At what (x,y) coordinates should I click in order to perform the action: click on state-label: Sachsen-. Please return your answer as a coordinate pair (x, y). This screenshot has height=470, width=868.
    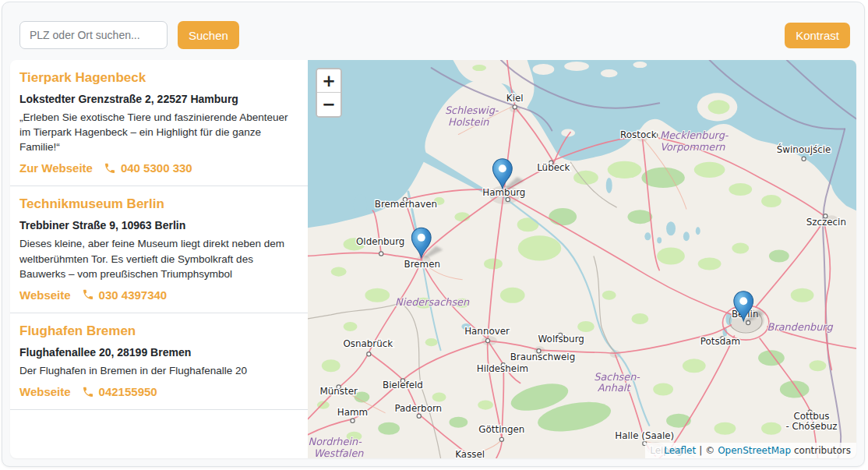
    Looking at the image, I should click on (617, 377).